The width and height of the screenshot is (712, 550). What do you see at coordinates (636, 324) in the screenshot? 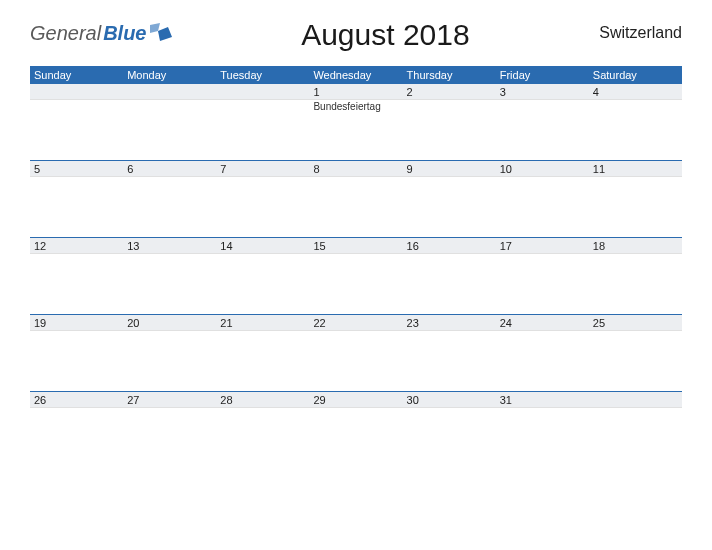
I see `day-cell-header: 25` at bounding box center [636, 324].